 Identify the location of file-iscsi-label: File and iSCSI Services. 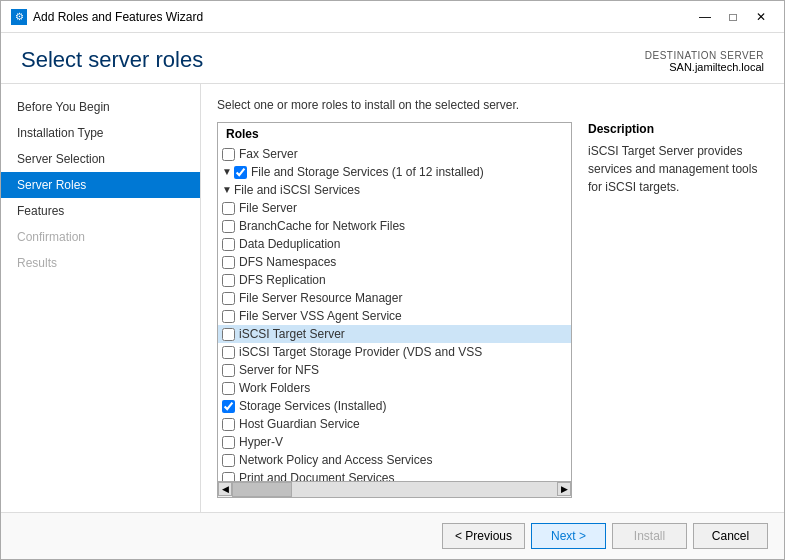
(297, 190).